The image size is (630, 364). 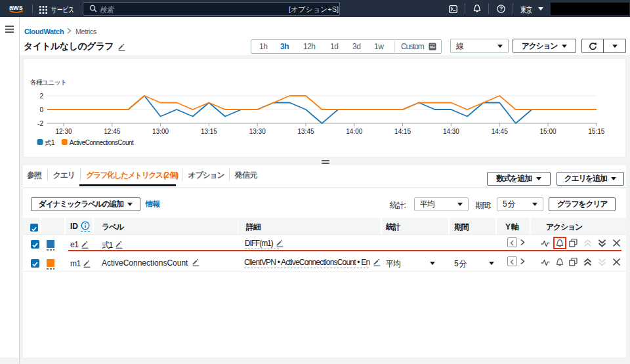 I want to click on svg-text: 13:45, so click(x=306, y=131).